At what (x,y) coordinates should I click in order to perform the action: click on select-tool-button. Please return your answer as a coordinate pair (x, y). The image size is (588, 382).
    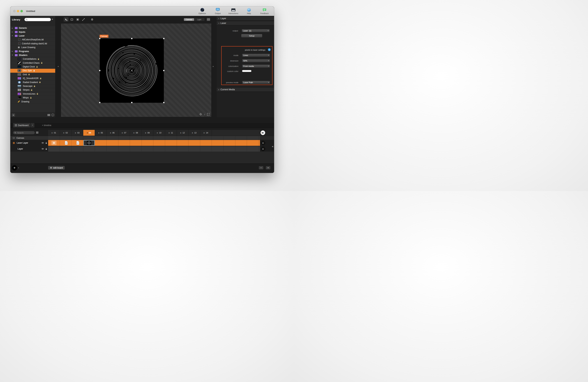
    Looking at the image, I should click on (66, 19).